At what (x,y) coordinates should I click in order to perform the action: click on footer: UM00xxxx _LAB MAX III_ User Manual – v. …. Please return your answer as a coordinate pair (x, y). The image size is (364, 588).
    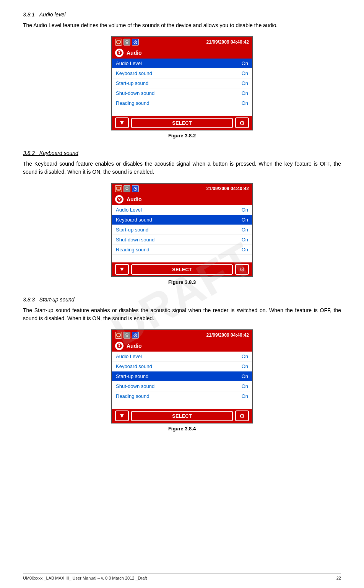
    Looking at the image, I should click on (182, 577).